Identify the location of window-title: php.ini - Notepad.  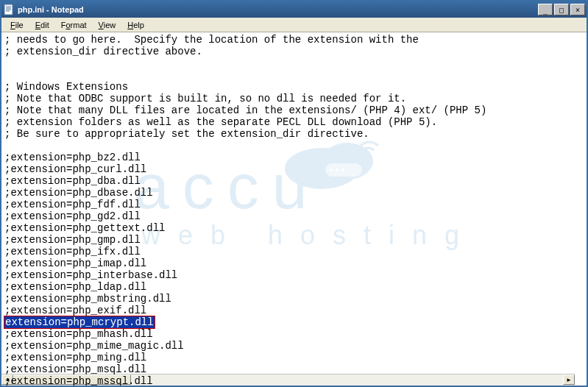
(278, 10).